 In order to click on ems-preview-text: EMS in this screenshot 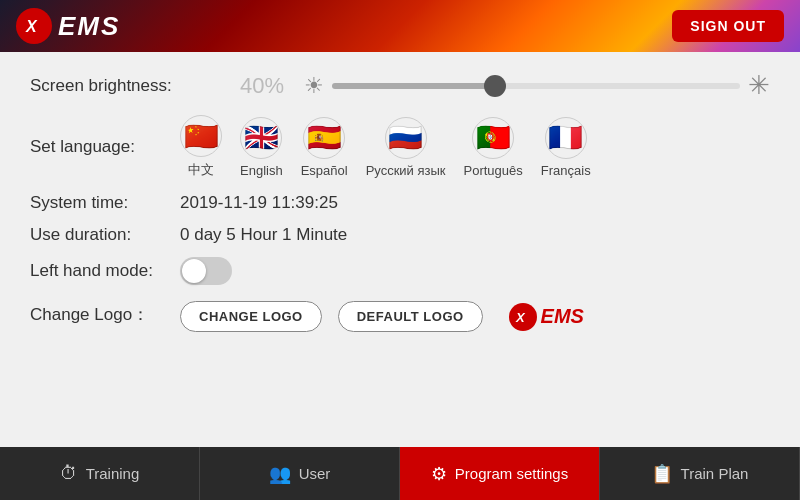, I will do `click(562, 316)`.